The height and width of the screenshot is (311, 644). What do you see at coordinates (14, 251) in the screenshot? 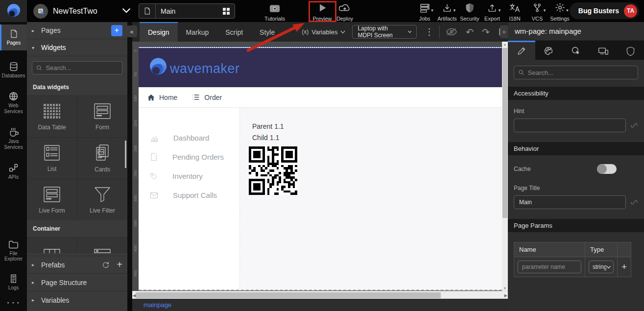
I see `sidebar-item-file-explorer: File Explorer` at bounding box center [14, 251].